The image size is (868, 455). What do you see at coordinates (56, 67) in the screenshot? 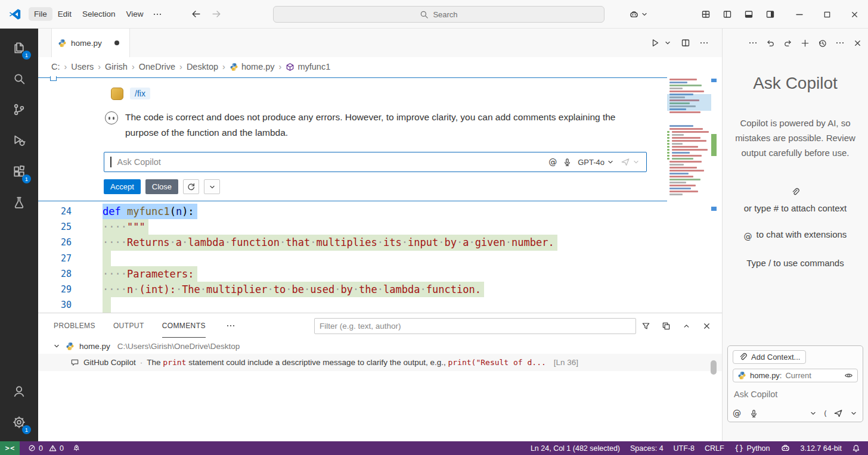
I see `breadcrumb-drive: C:` at bounding box center [56, 67].